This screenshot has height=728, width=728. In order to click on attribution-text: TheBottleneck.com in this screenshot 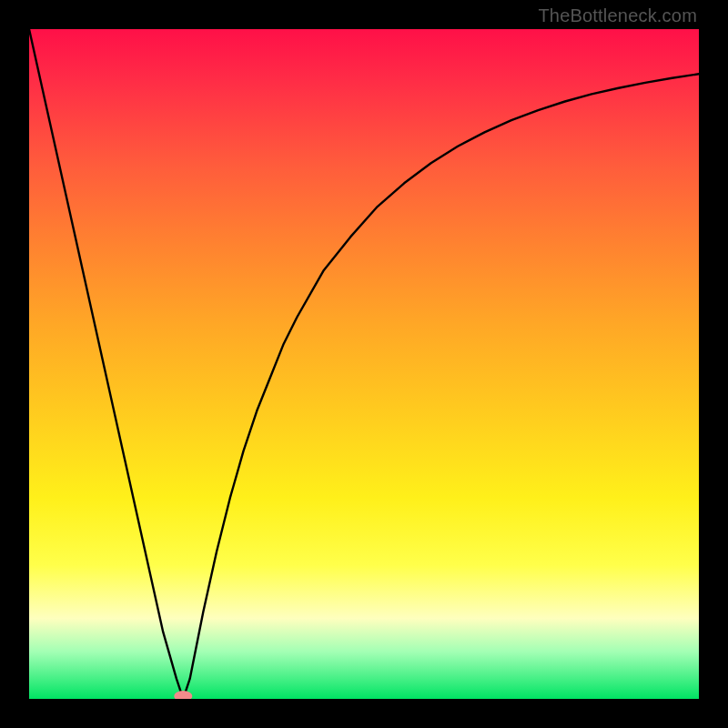, I will do `click(617, 16)`.